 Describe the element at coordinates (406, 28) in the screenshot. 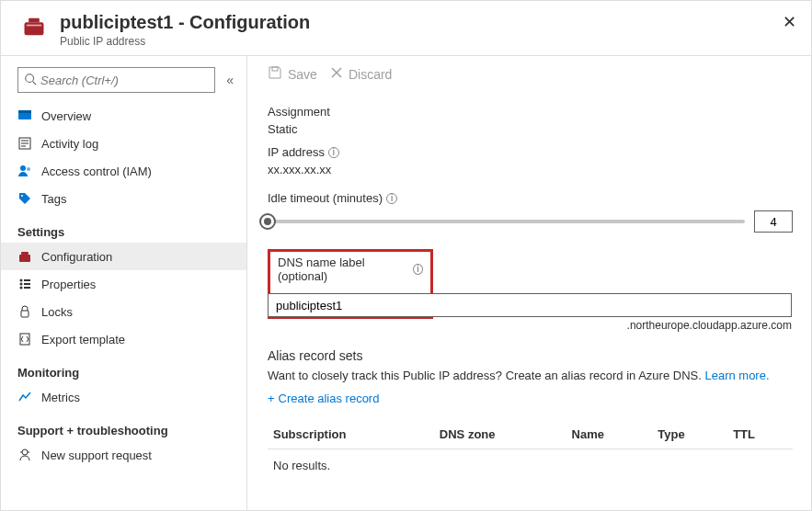

I see `blade-header: publiciptest1 - Configuration Public IP …` at that location.